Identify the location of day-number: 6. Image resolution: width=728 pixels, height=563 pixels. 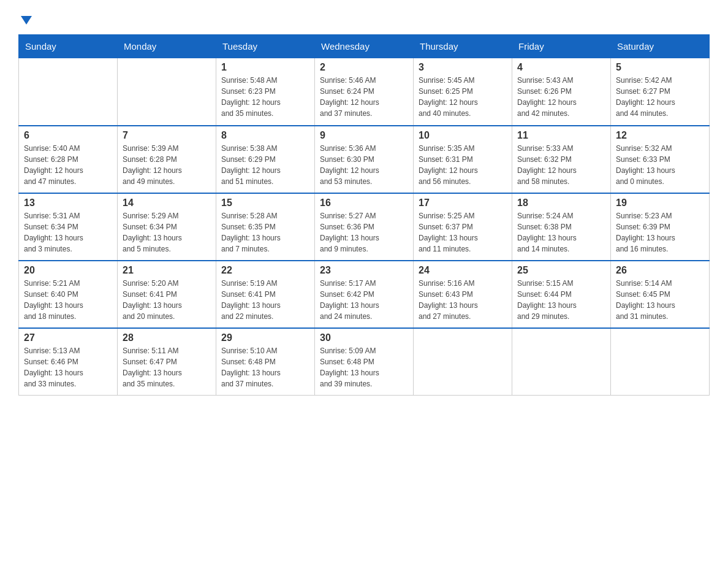
(68, 136).